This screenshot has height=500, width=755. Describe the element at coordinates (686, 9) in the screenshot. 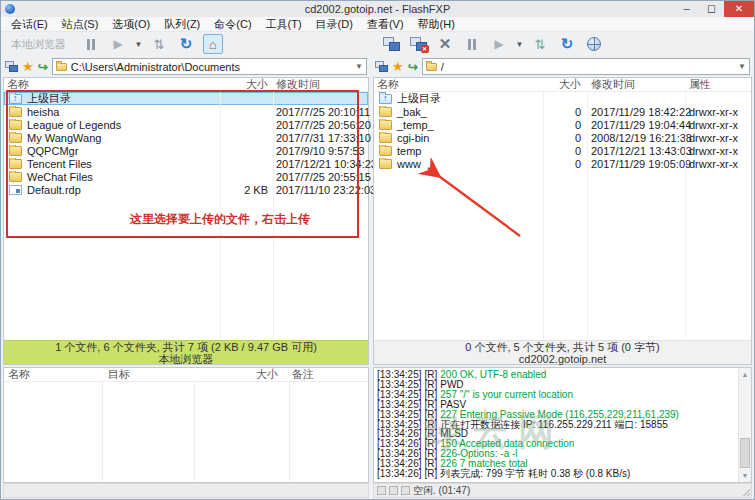

I see `minimize-button: –` at that location.